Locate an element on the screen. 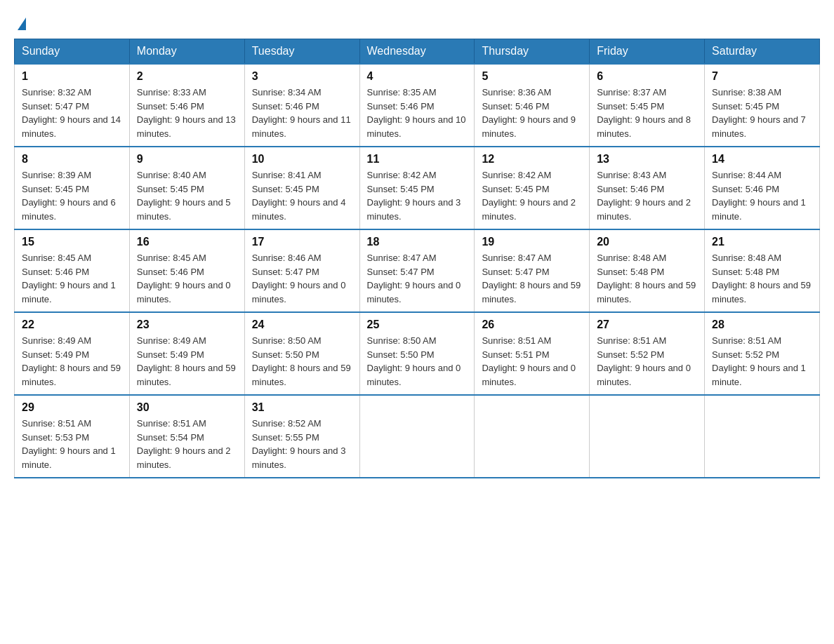 The width and height of the screenshot is (834, 644). day-number: 1 is located at coordinates (72, 76).